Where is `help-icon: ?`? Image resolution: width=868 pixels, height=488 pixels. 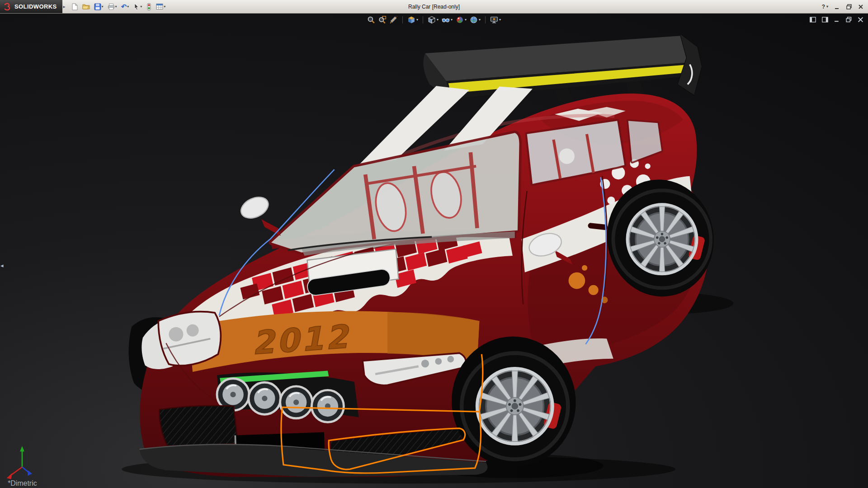
help-icon: ? is located at coordinates (824, 7).